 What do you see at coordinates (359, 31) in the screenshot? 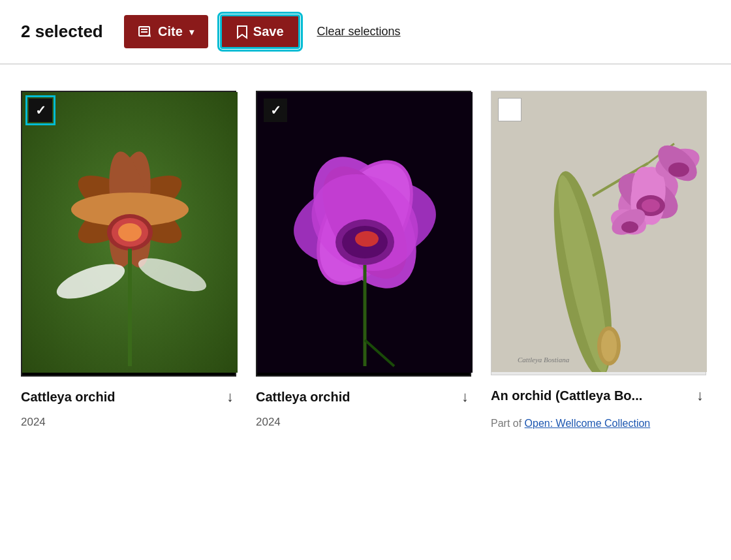
I see `clear-selections-button: Clear selections` at bounding box center [359, 31].